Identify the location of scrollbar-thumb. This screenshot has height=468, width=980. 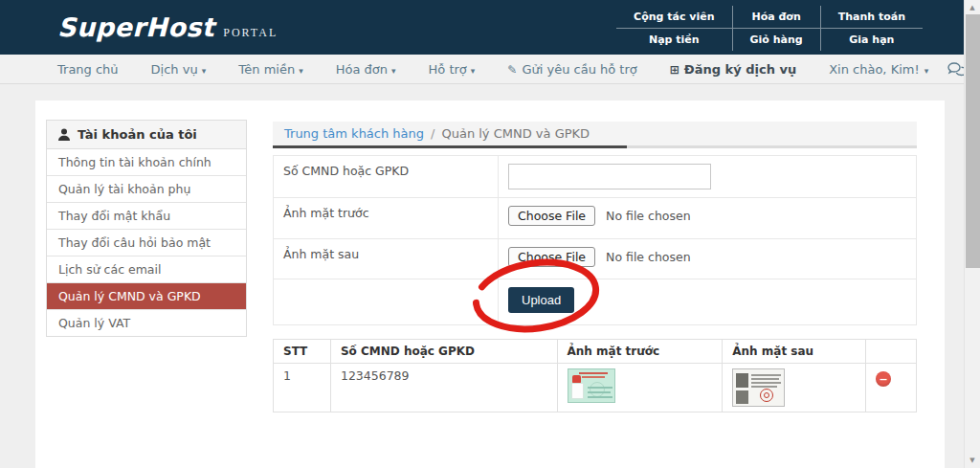
(972, 142).